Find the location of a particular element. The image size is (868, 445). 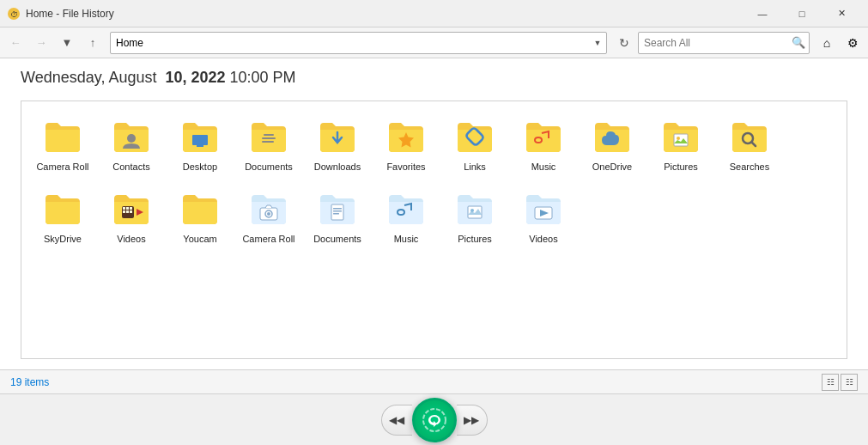

folder-music-2: Music is located at coordinates (406, 216).